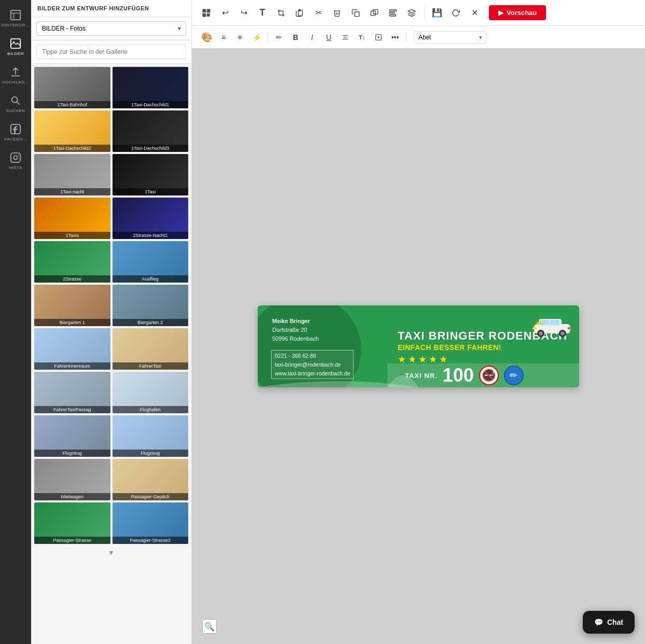  Describe the element at coordinates (456, 13) in the screenshot. I see `refresh-button` at that location.